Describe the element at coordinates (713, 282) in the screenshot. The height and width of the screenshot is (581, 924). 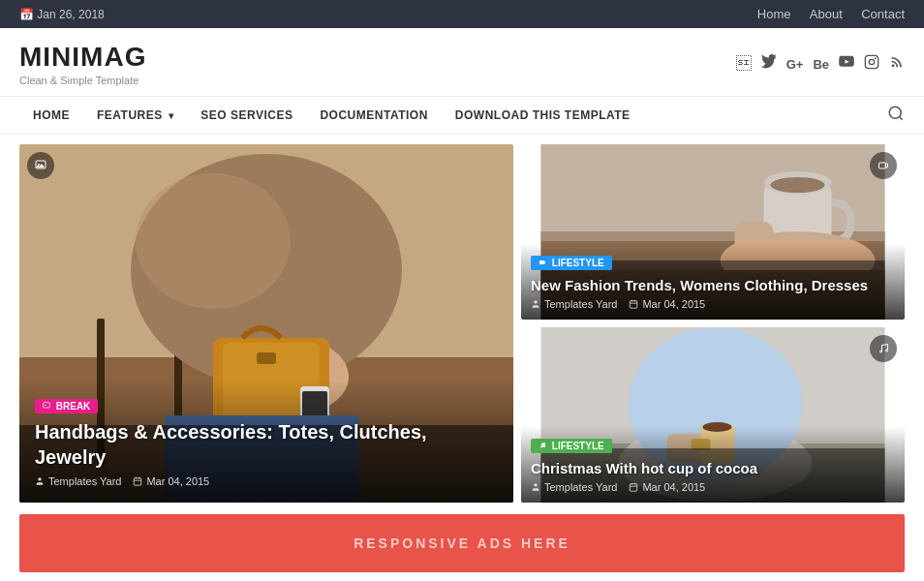
I see `article-small-top-overlay: LIFESTYLE New Fashion Trends, Womens Clo…` at that location.